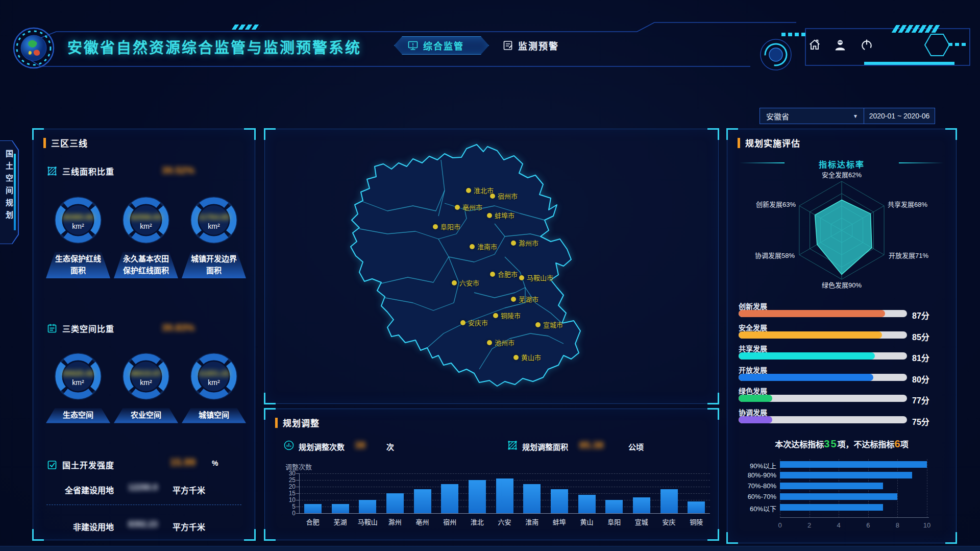 The width and height of the screenshot is (980, 551). What do you see at coordinates (442, 45) in the screenshot?
I see `tab-comprehensive-supervision: 综合监管` at bounding box center [442, 45].